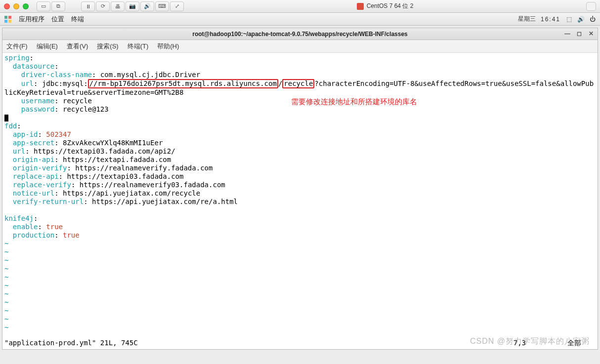  Describe the element at coordinates (7, 6) in the screenshot. I see `close-window-icon` at that location.